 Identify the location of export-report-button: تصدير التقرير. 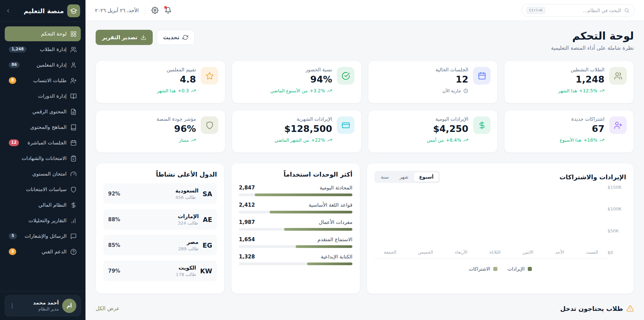
(124, 37).